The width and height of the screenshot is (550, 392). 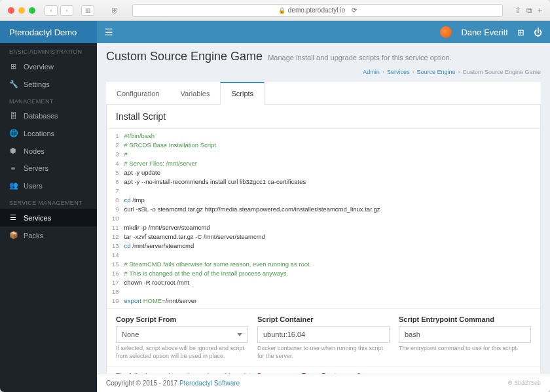 I want to click on tab-scripts: Scripts, so click(x=242, y=93).